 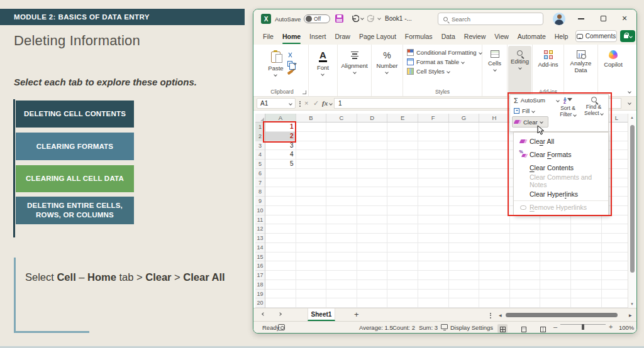 I want to click on cell-B5, so click(x=312, y=165).